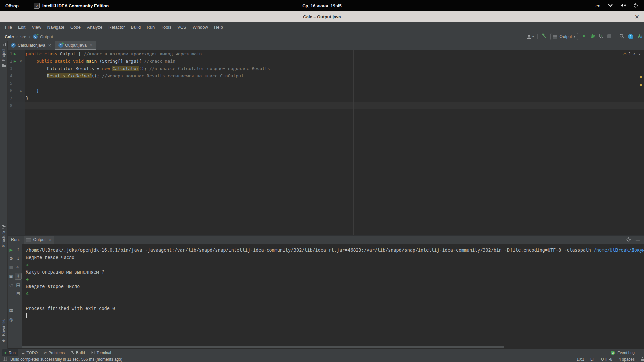 The width and height of the screenshot is (644, 362). What do you see at coordinates (601, 37) in the screenshot?
I see `run-with-coverage-button` at bounding box center [601, 37].